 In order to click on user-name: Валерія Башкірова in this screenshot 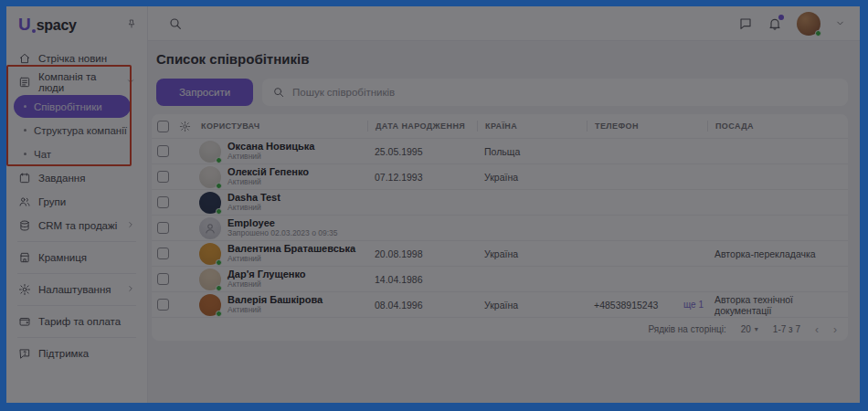, I will do `click(275, 300)`.